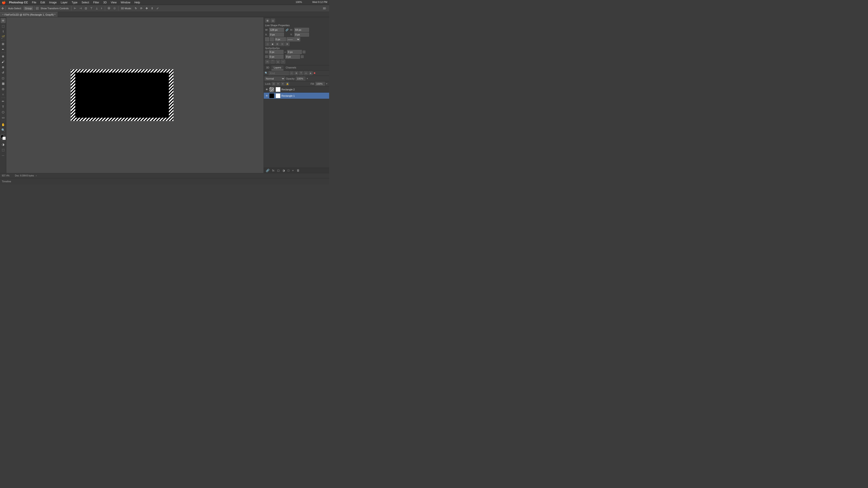 The width and height of the screenshot is (868, 488). I want to click on slide-3d-icon: ⇕, so click(152, 8).